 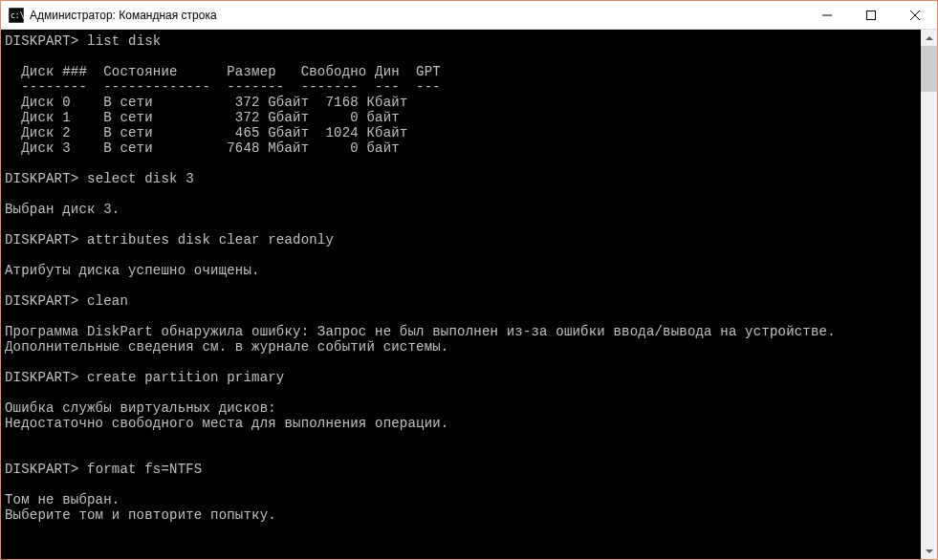 What do you see at coordinates (203, 148) in the screenshot?
I see `table-row: Диск 3 В сети 7648 Mбайт 0 байт` at bounding box center [203, 148].